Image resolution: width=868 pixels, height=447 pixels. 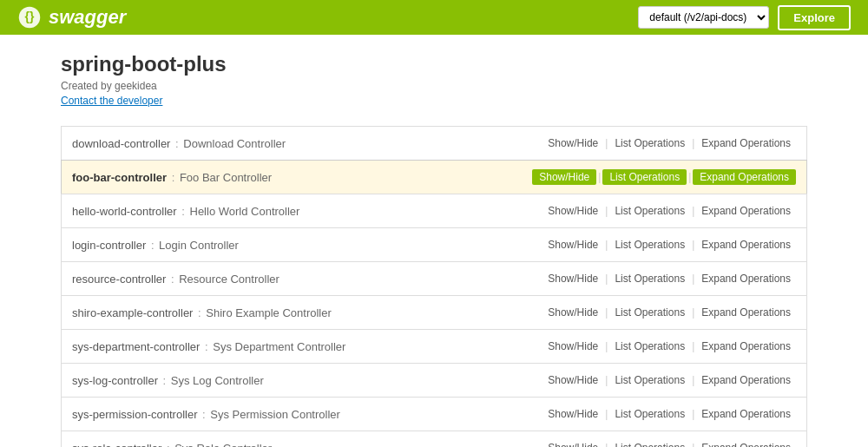 I want to click on controller-row: download-controller : Download Controlle…, so click(x=434, y=142).